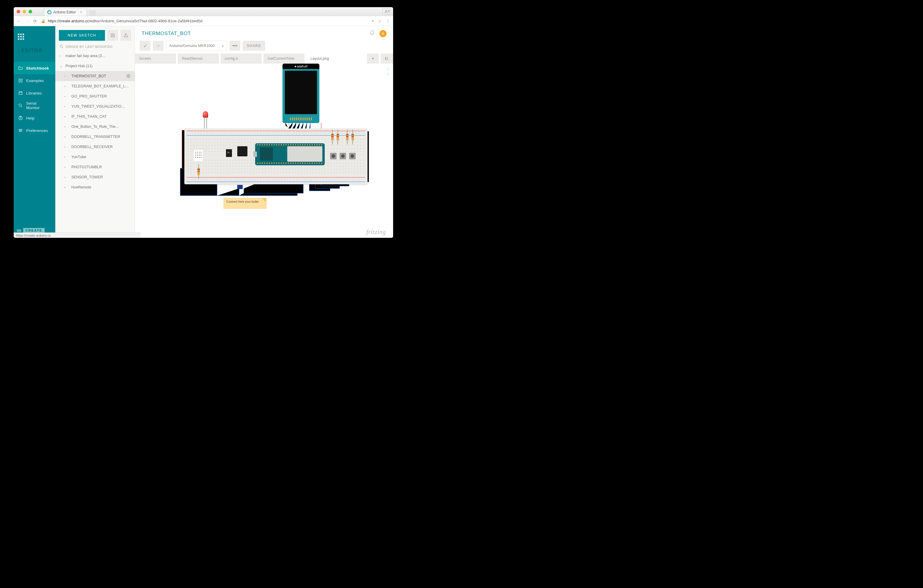  What do you see at coordinates (373, 21) in the screenshot?
I see `page-action-icon: ⌖` at bounding box center [373, 21].